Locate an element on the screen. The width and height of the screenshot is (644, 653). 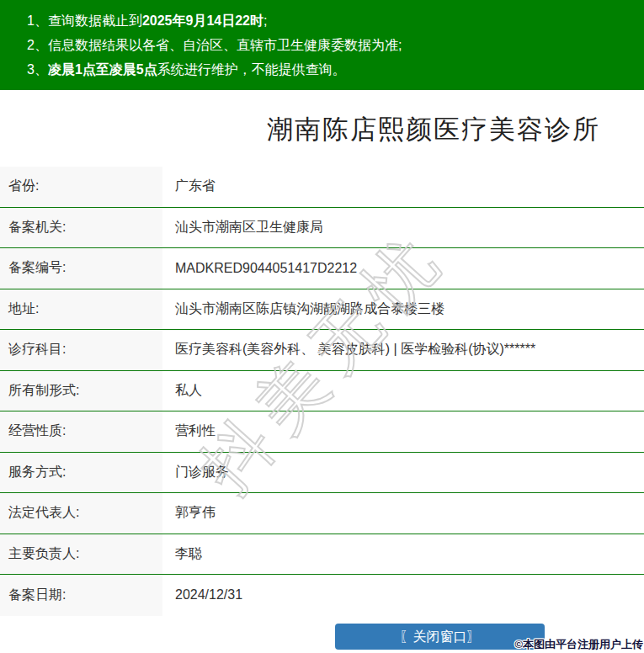
notice-1-suffix: ; is located at coordinates (265, 20).